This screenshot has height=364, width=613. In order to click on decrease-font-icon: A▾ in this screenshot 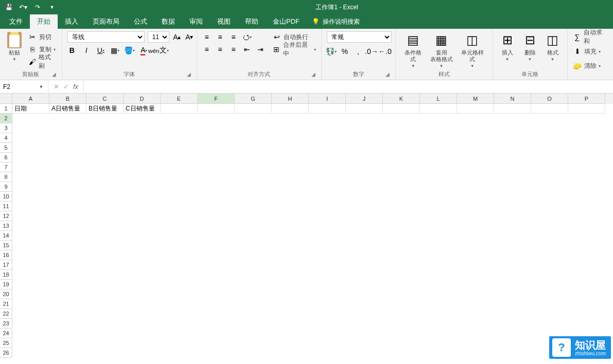, I will do `click(189, 37)`.